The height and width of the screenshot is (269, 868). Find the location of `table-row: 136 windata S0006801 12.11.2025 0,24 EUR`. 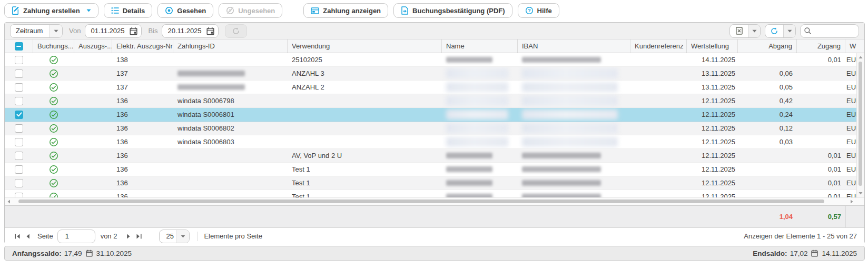

table-row: 136 windata S0006801 12.11.2025 0,24 EUR is located at coordinates (431, 115).